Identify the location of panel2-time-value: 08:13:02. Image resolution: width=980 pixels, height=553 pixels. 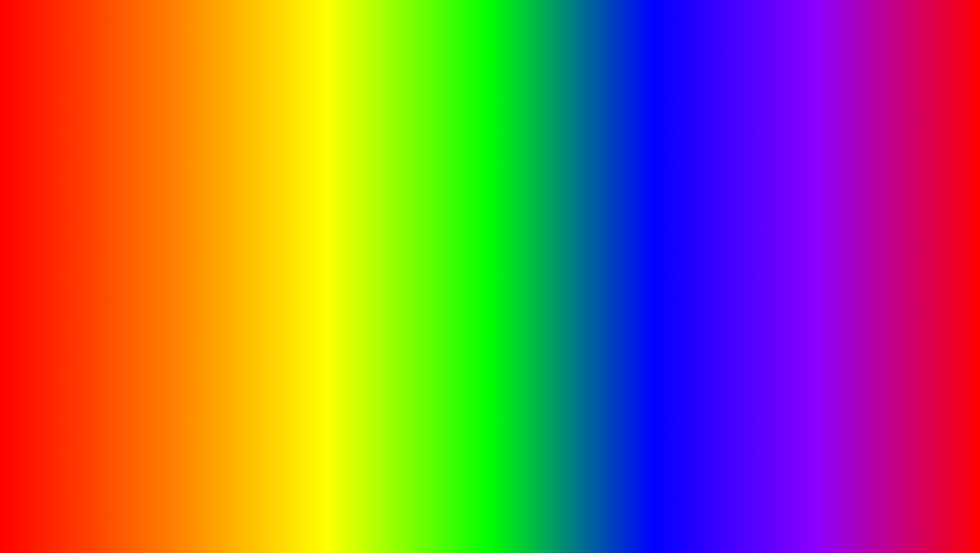
(861, 166).